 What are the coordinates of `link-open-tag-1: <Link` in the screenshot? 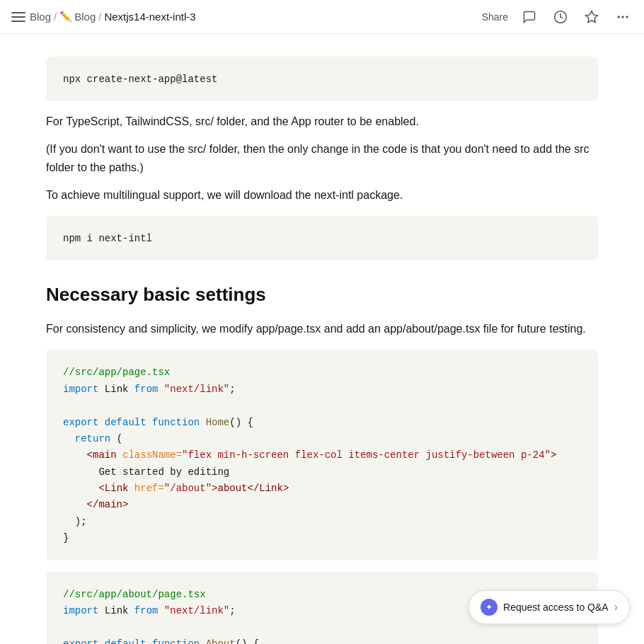 It's located at (113, 488).